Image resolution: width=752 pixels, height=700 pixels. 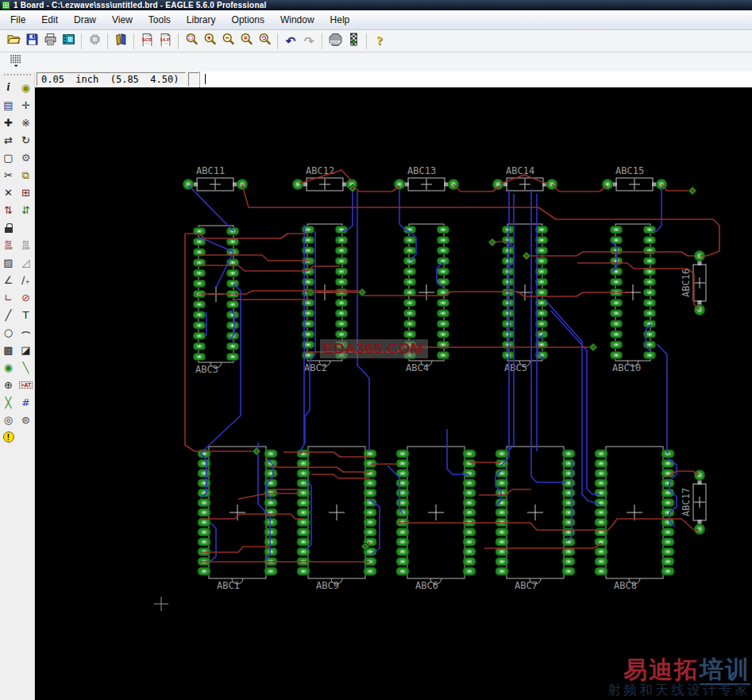 What do you see at coordinates (25, 402) in the screenshot?
I see `tool-auto: #` at bounding box center [25, 402].